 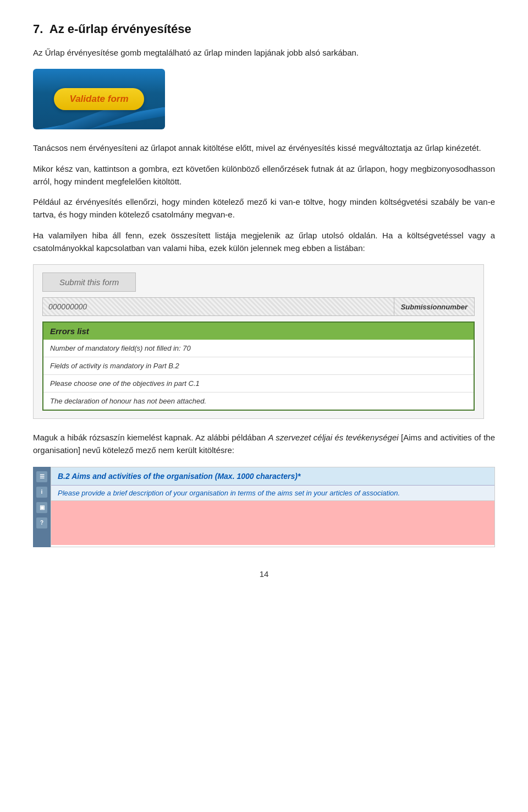 I want to click on b2-subtitle: Please provide a brief description of yo…, so click(x=273, y=493).